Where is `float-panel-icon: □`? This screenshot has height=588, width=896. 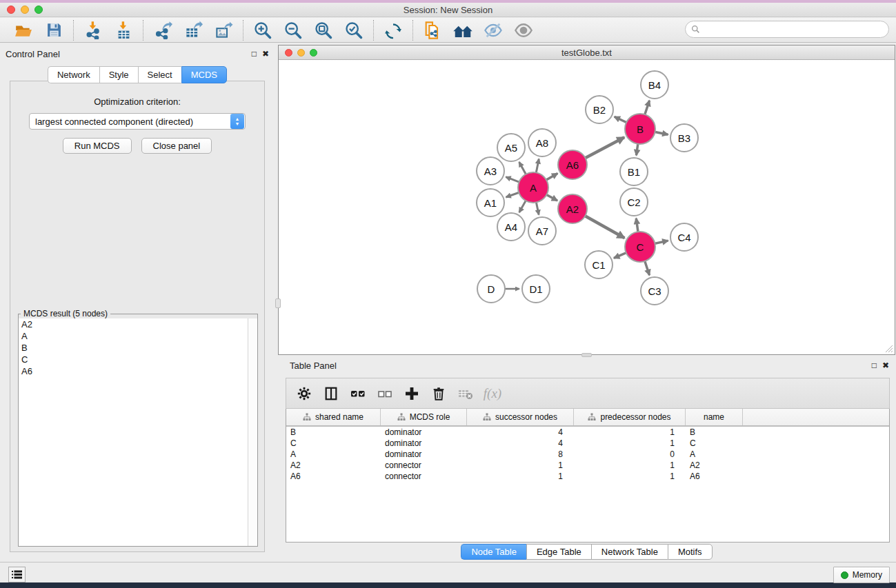 float-panel-icon: □ is located at coordinates (254, 54).